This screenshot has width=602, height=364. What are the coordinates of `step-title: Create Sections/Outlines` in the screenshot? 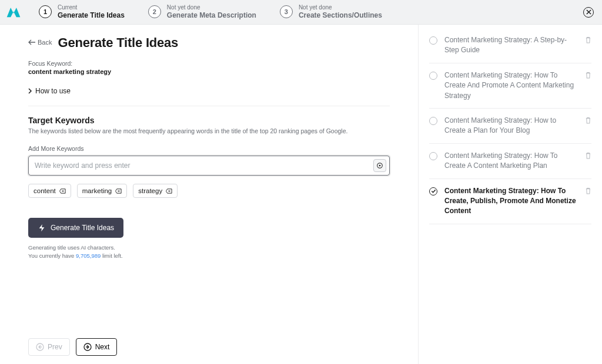 It's located at (340, 15).